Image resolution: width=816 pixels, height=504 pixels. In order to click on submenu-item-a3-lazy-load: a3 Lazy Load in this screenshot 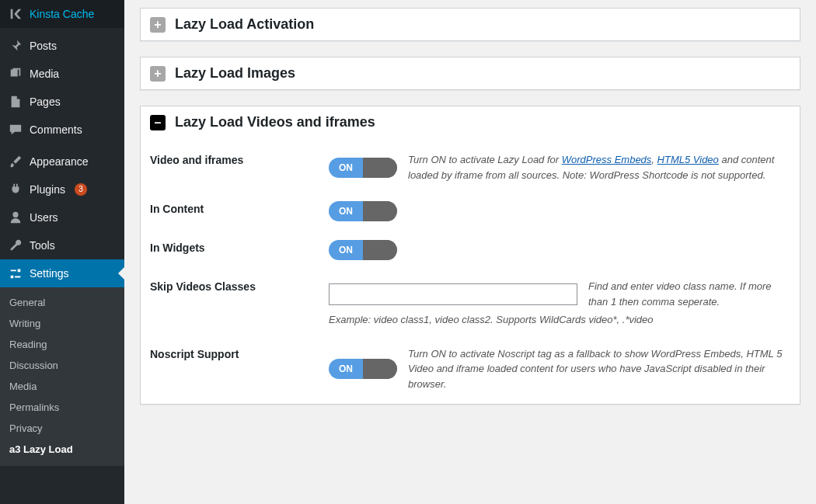, I will do `click(62, 449)`.